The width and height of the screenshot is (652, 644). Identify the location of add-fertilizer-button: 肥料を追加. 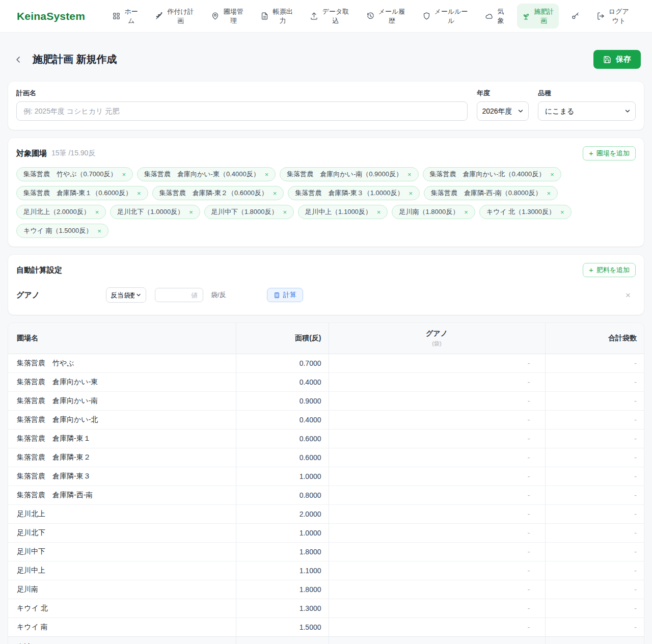
(609, 270).